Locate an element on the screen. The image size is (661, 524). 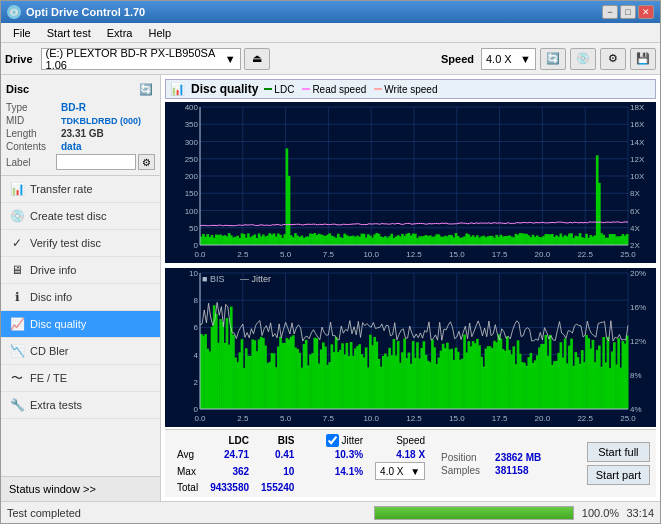
legend-write-speed-color is located at coordinates (378, 89).